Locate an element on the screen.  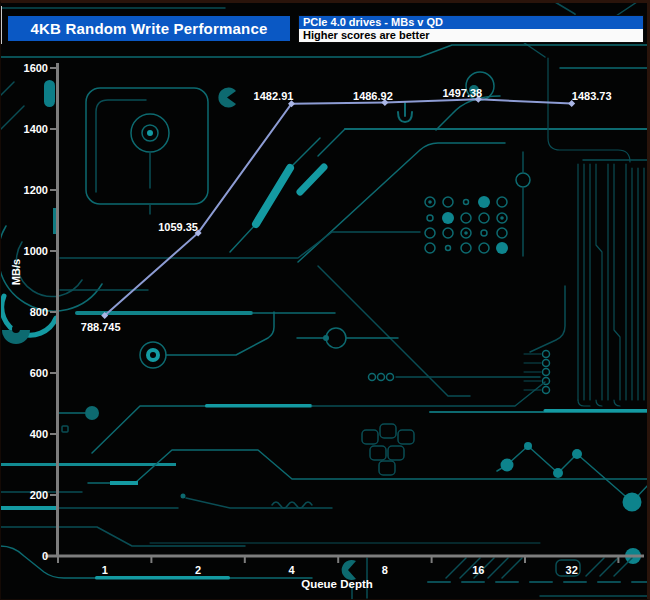
data-point-label: 1483.73 is located at coordinates (592, 96).